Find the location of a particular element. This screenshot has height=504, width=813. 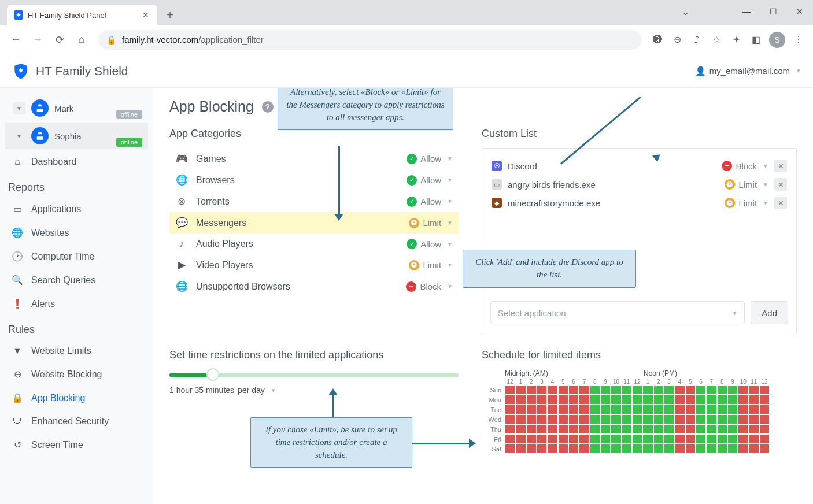

tab-close-icon: ✕ is located at coordinates (146, 15).